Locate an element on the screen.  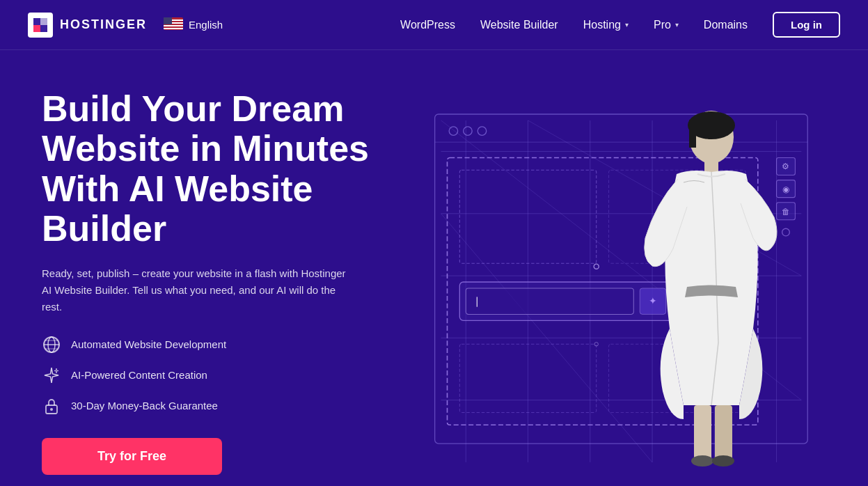
lang-label: English is located at coordinates (206, 25).